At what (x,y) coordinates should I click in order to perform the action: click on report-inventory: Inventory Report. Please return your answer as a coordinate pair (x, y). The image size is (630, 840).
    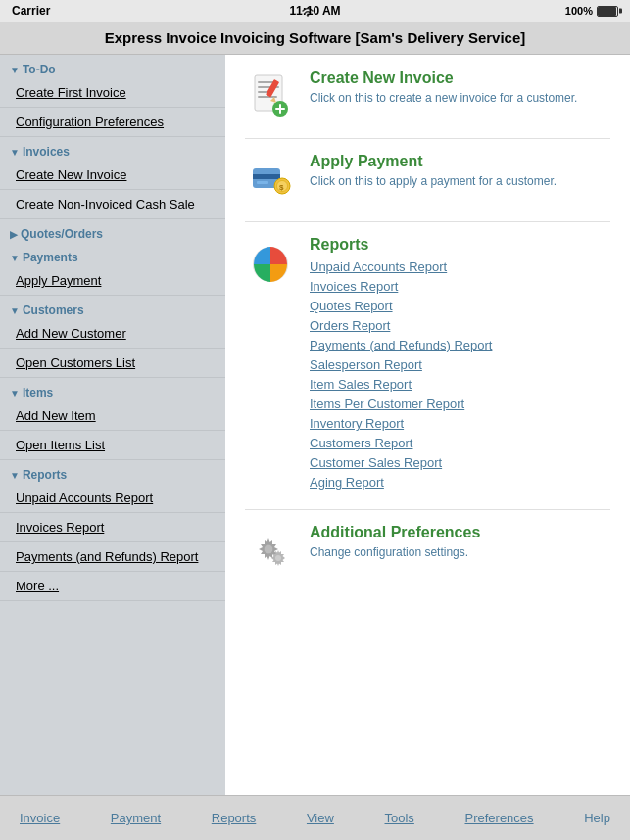
    Looking at the image, I should click on (401, 423).